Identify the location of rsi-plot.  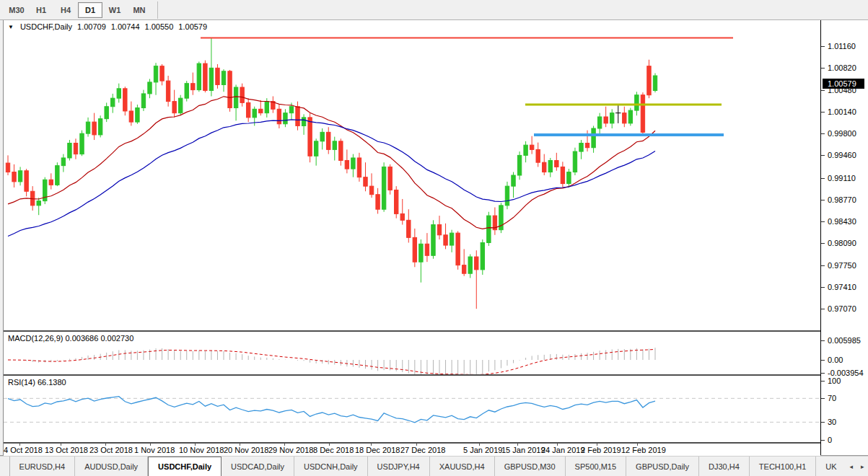
(412, 409).